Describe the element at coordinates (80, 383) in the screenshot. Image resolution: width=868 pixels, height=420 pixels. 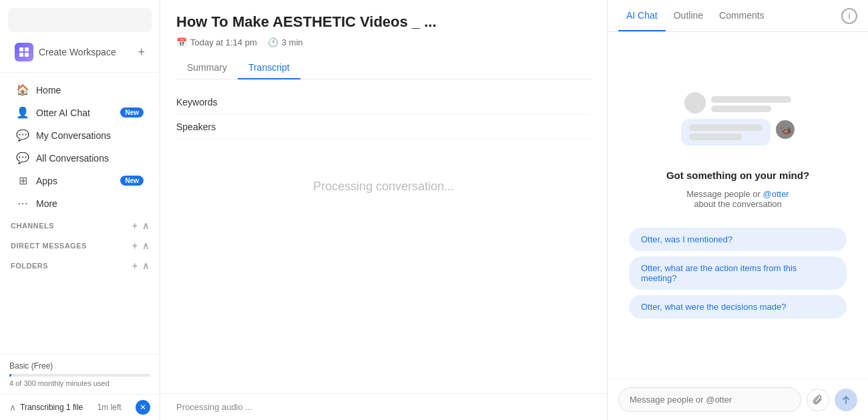
I see `usage-text: 4 of 300 monthly minutes used` at that location.